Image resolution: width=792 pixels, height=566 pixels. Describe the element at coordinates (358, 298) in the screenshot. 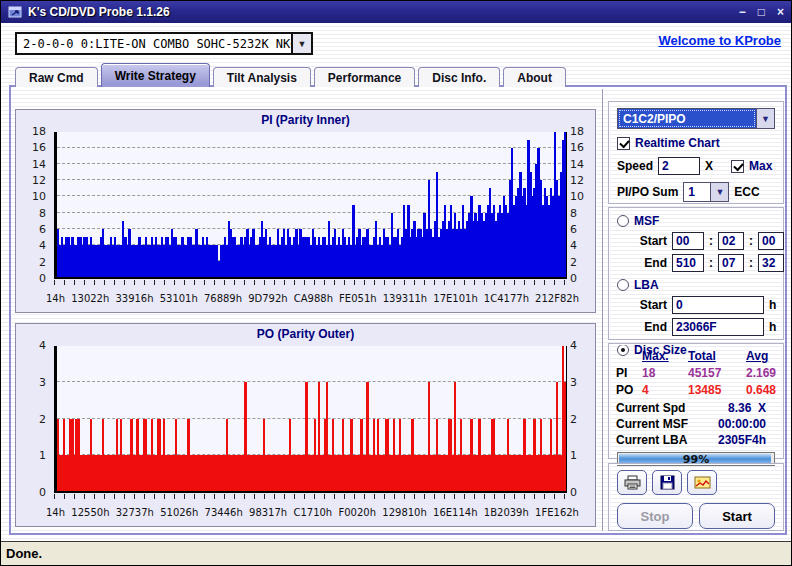

I see `x-tick-label: FE051h` at that location.